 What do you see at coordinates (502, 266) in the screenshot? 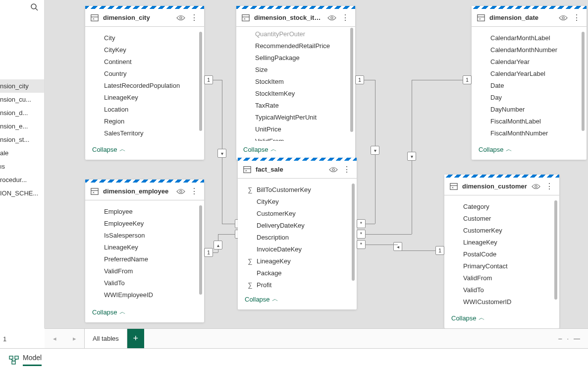
I see `field: PrimaryContact` at bounding box center [502, 266].